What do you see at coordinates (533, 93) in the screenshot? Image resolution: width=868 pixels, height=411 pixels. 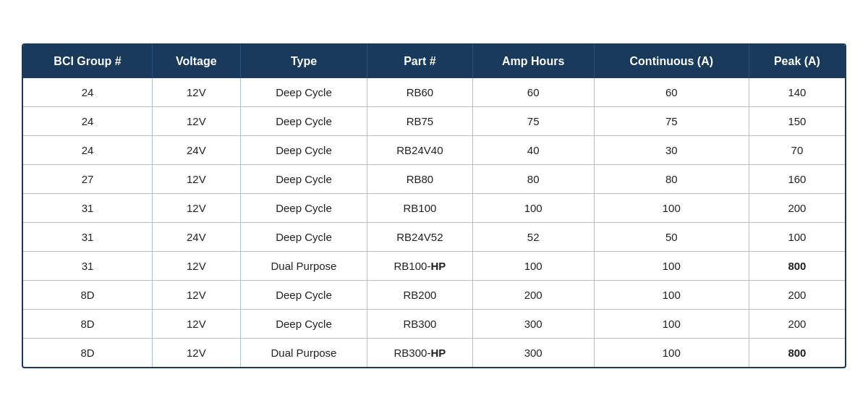 I see `cell-amp-hours: 60` at bounding box center [533, 93].